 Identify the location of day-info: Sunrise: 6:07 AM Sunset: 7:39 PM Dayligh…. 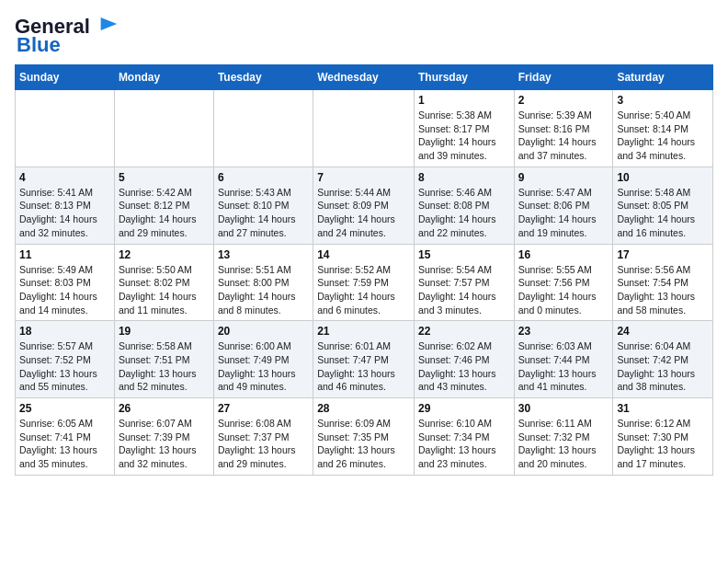
(164, 443).